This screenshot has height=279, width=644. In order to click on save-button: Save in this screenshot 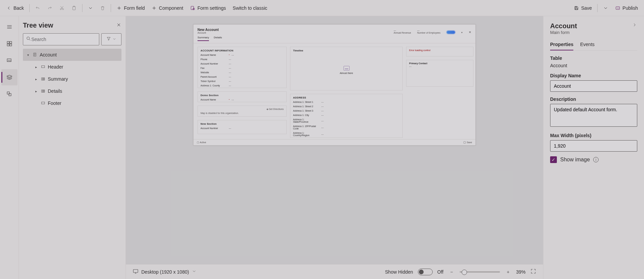, I will do `click(583, 8)`.